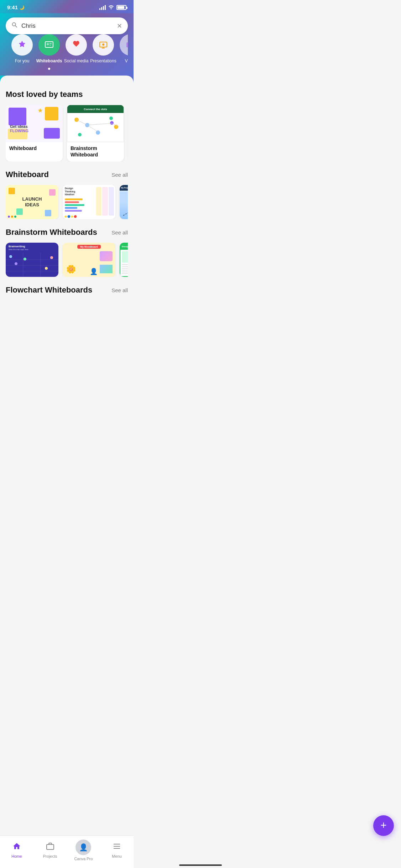  Describe the element at coordinates (94, 272) in the screenshot. I see `mb-person: 👤` at that location.